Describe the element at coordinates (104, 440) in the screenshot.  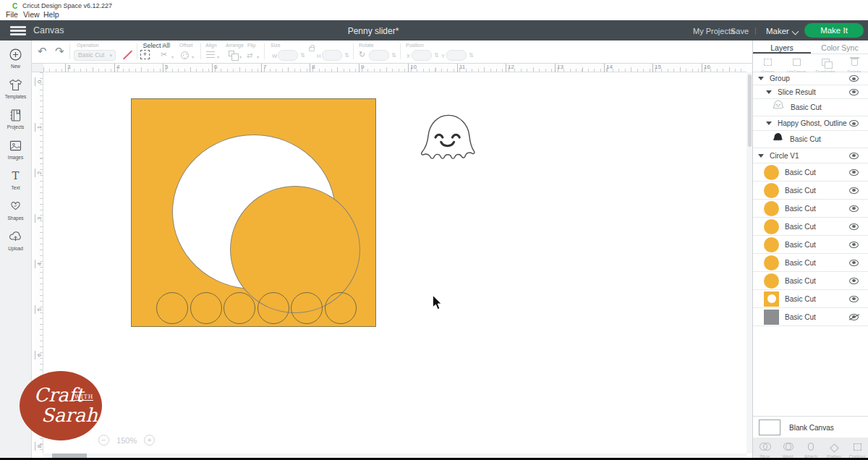
I see `zoom-out-button: −` at that location.